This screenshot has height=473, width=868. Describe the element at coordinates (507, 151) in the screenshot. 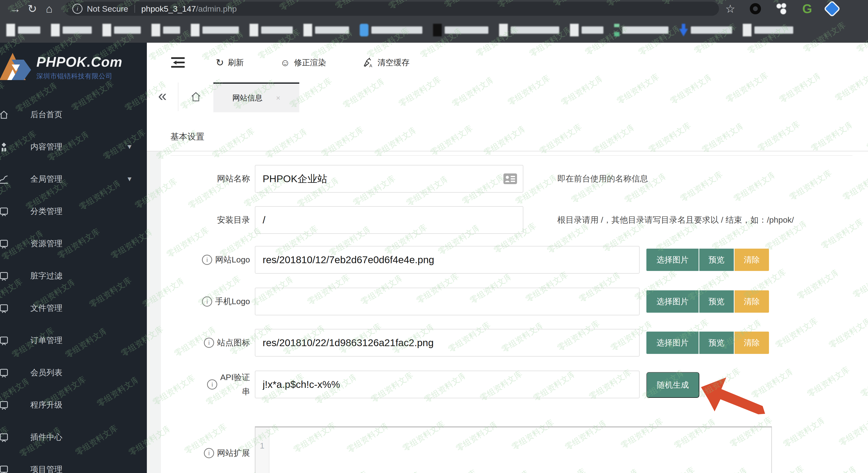

I see `divider` at that location.